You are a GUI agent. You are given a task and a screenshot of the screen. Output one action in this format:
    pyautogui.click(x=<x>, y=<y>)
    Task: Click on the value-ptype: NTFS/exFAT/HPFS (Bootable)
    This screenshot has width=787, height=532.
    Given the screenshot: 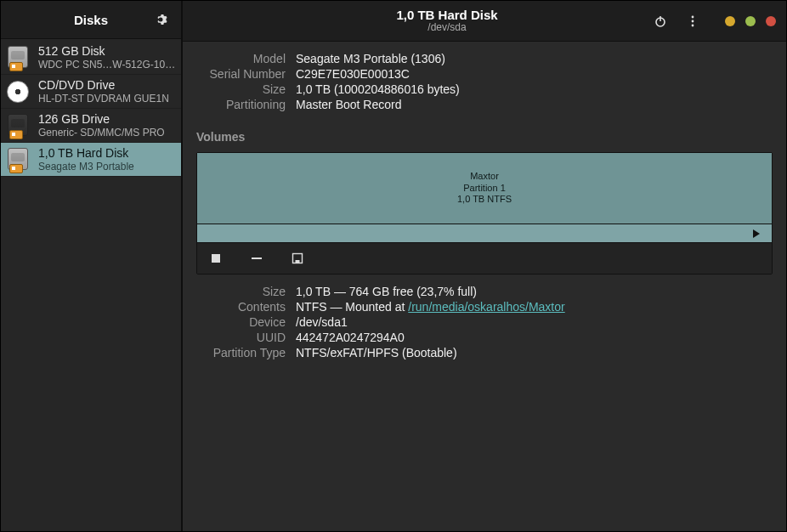 What is the action you would take?
    pyautogui.click(x=534, y=353)
    